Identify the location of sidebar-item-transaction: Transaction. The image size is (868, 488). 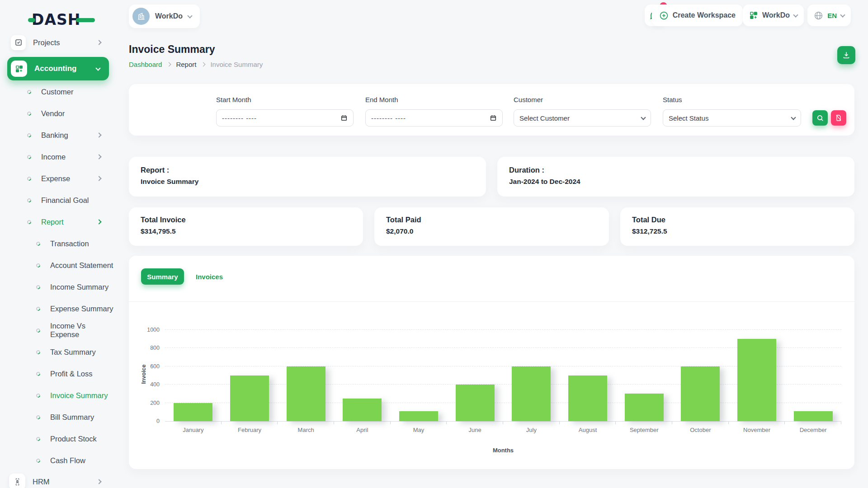
(58, 244).